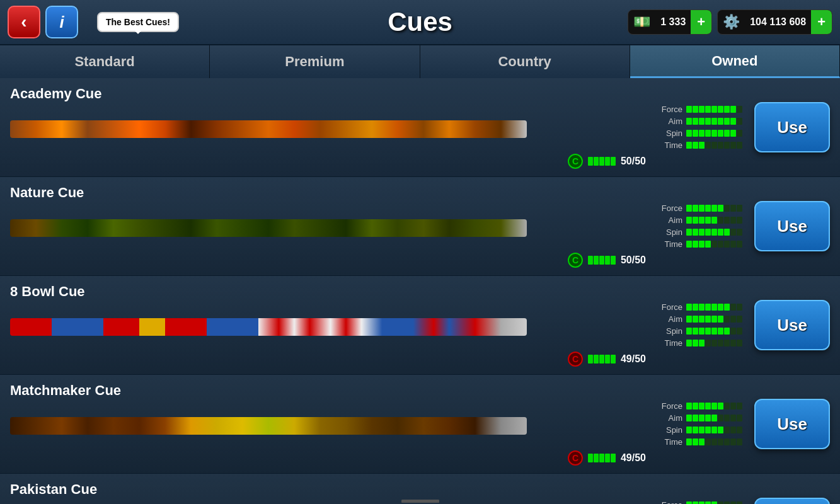 Image resolution: width=840 pixels, height=504 pixels. I want to click on cue-left-2: 8 Bowl Cue C 49/50, so click(331, 325).